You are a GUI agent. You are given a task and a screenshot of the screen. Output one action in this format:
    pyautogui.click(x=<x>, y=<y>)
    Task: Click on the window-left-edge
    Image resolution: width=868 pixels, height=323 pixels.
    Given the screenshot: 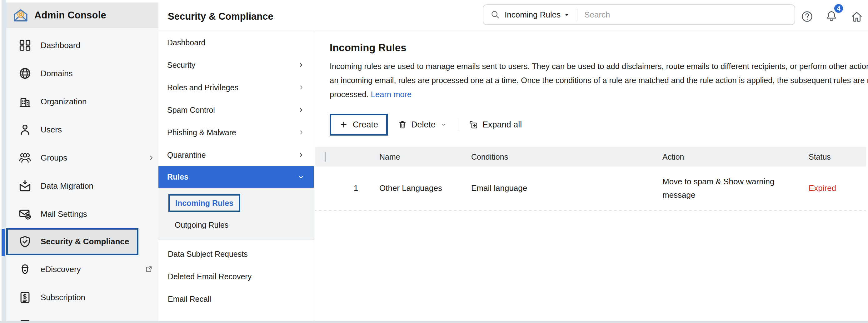 What is the action you would take?
    pyautogui.click(x=4, y=162)
    